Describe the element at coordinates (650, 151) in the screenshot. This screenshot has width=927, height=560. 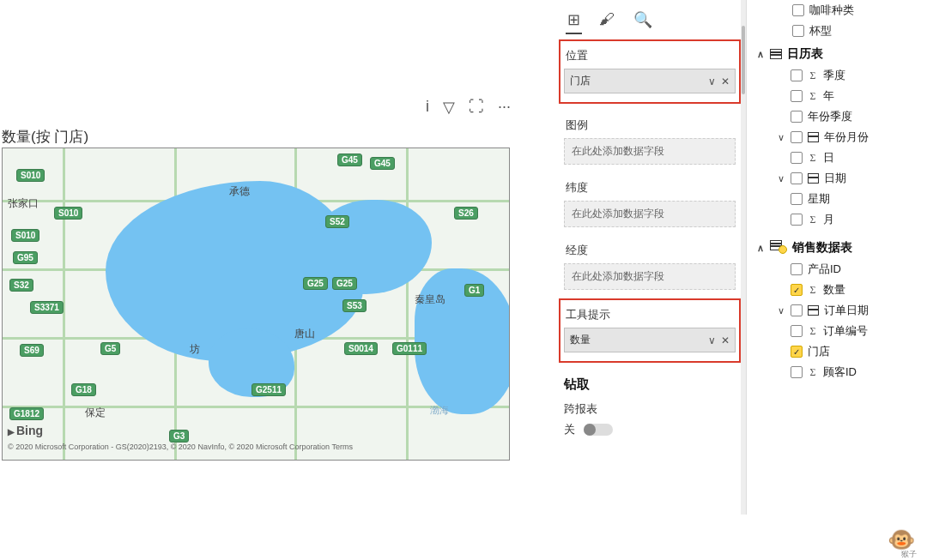
I see `field-well-legend: 在此处添加数据字段` at that location.